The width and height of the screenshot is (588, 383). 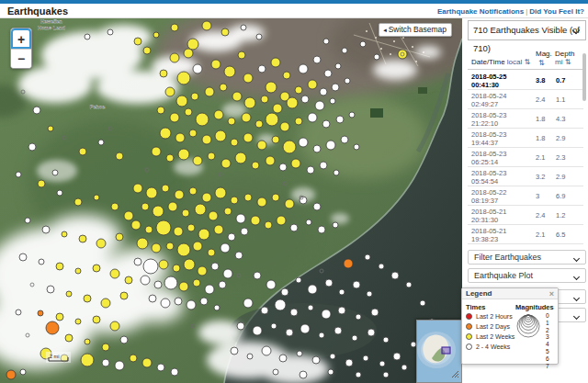 I want to click on sort-mag-icon: ⇅, so click(x=542, y=62).